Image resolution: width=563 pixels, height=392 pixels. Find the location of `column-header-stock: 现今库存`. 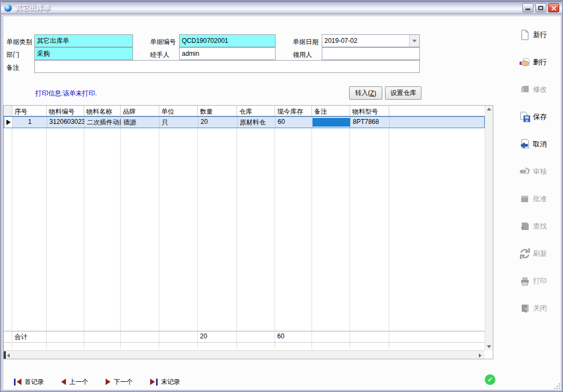

column-header-stock: 现今库存 is located at coordinates (294, 111).